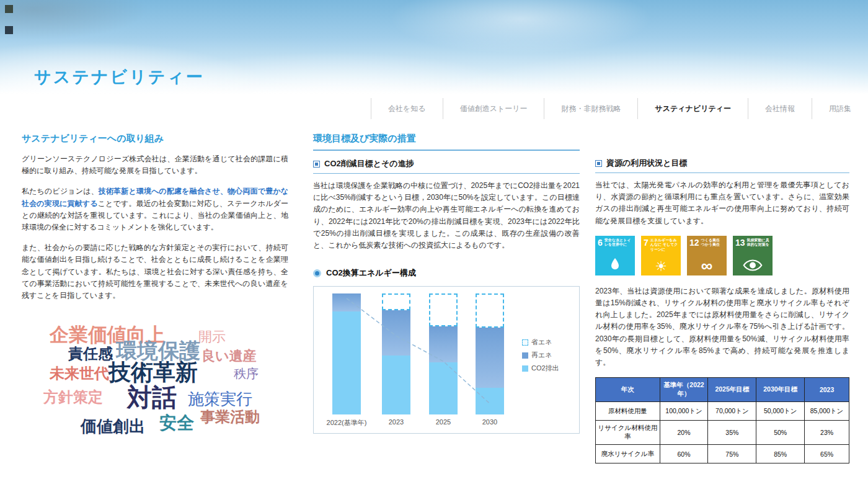 Image resolution: width=868 pixels, height=479 pixels. I want to click on legend-item: CO2排出, so click(541, 369).